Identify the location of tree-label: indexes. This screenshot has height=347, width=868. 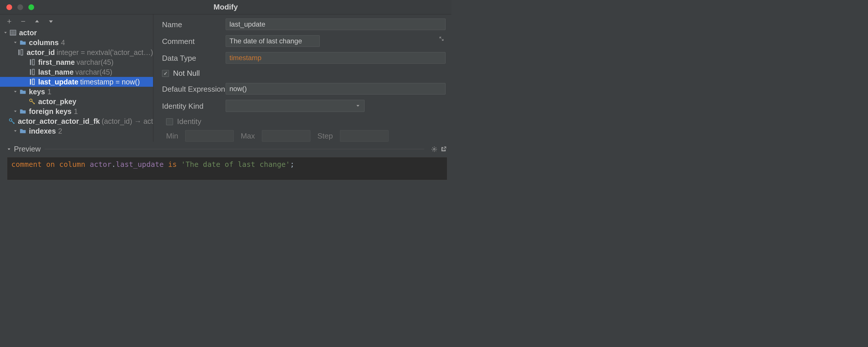
(42, 131).